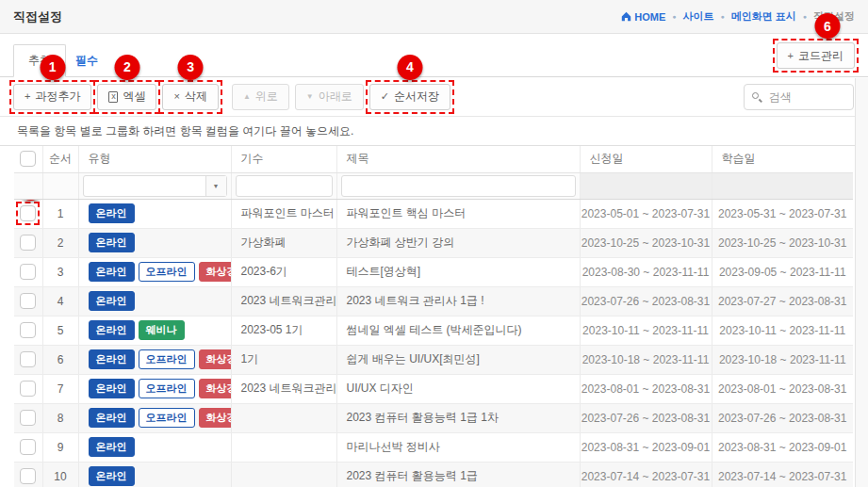 The image size is (868, 487). I want to click on save-order-button: ✓ 순서저장, so click(410, 97).